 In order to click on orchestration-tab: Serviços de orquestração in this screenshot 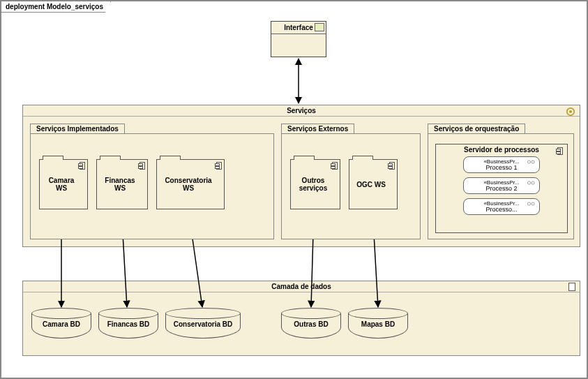, I will do `click(476, 128)`.